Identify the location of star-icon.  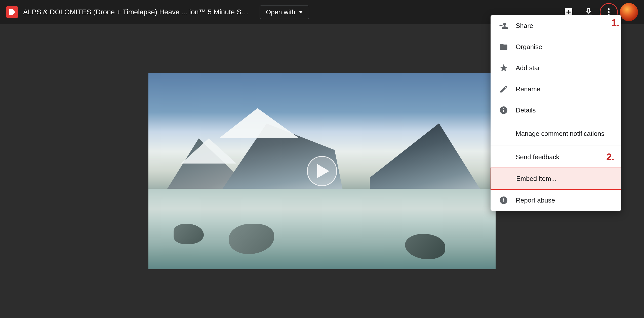
(504, 68).